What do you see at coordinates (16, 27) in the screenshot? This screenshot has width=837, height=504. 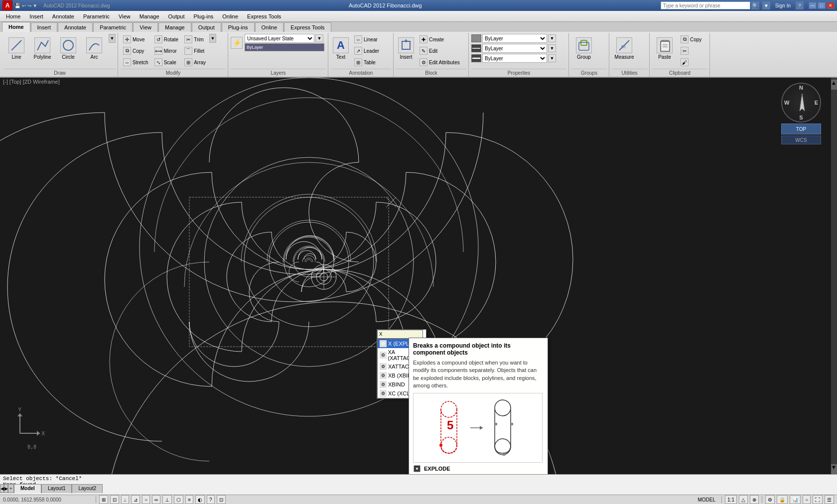 I see `tab-home: Home` at bounding box center [16, 27].